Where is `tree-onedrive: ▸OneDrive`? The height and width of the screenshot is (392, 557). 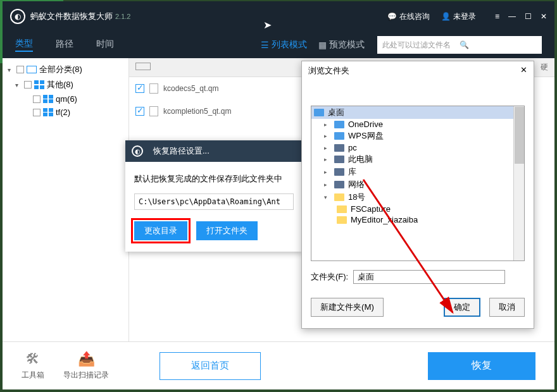
tree-onedrive: ▸OneDrive is located at coordinates (418, 124).